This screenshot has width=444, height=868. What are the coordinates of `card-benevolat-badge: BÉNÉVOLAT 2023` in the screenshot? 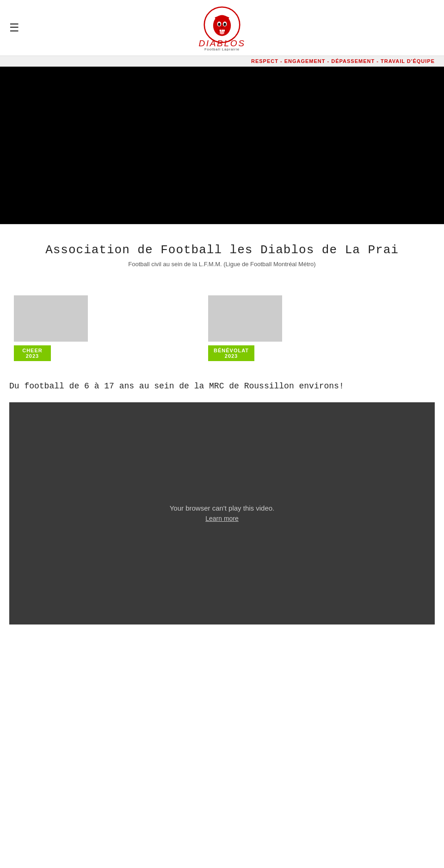 It's located at (231, 353).